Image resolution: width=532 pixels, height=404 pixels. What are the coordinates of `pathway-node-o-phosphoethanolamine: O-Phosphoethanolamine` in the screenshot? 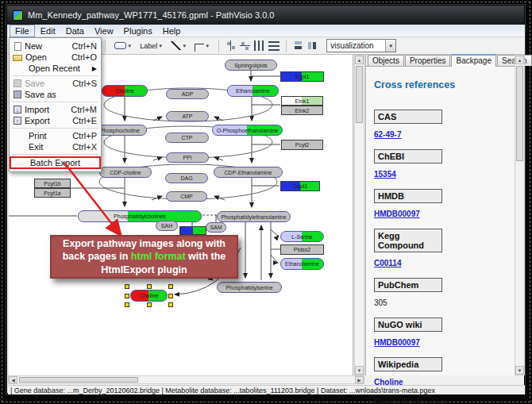 It's located at (248, 130).